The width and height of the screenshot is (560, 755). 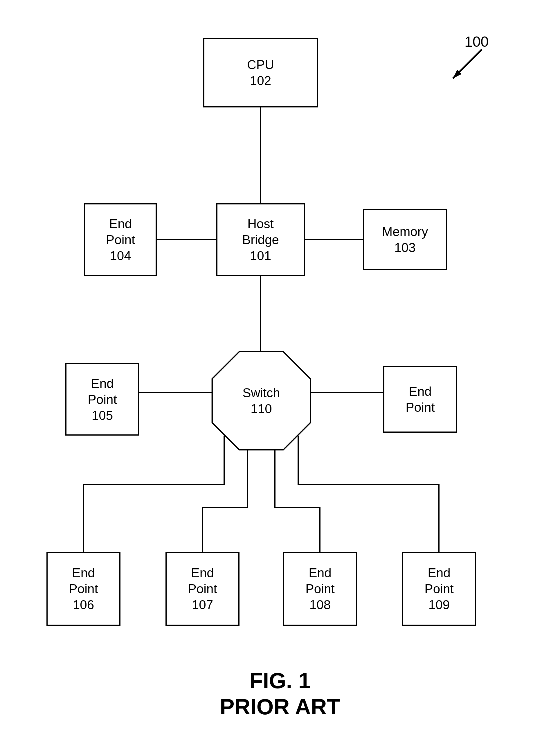 What do you see at coordinates (260, 64) in the screenshot?
I see `node-cpu-label: CPU` at bounding box center [260, 64].